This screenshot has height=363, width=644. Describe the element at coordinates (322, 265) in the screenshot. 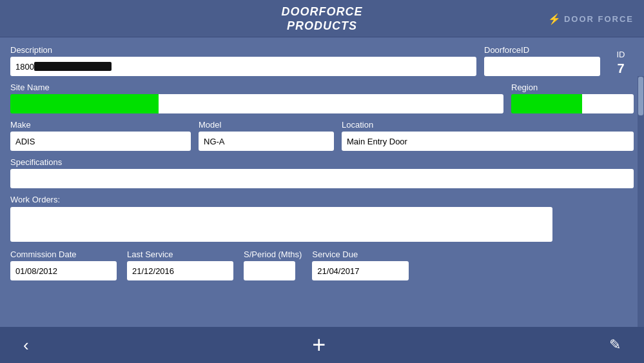

I see `row-dates: Commission Date Last Service S/Period (M…` at that location.